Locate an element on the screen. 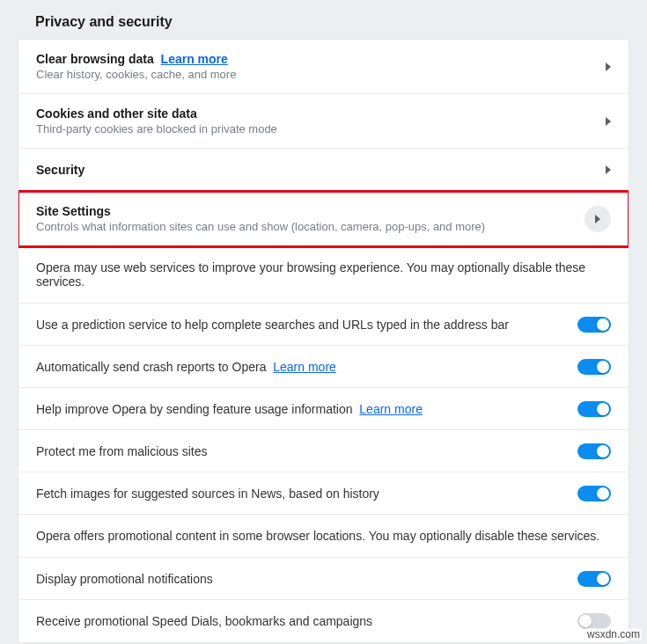  row-promo-notifications: Display promotional notifications is located at coordinates (324, 579).